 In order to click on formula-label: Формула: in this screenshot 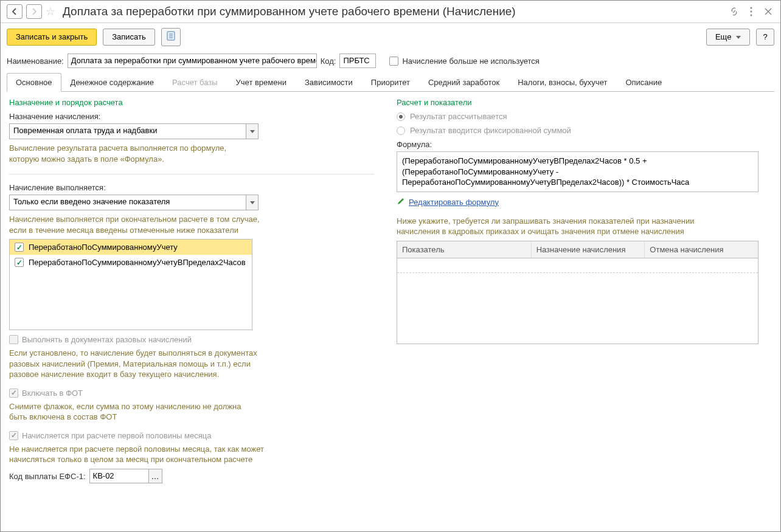, I will do `click(584, 145)`.